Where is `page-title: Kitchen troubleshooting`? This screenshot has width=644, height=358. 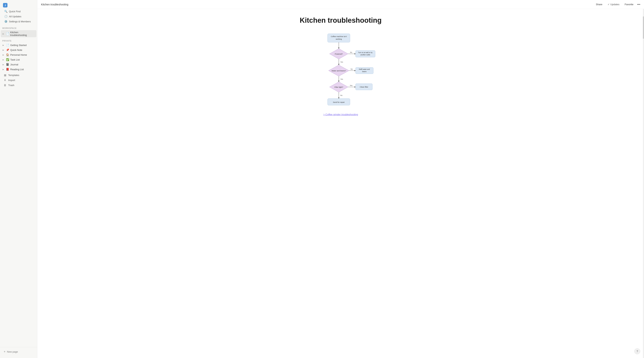 page-title: Kitchen troubleshooting is located at coordinates (340, 20).